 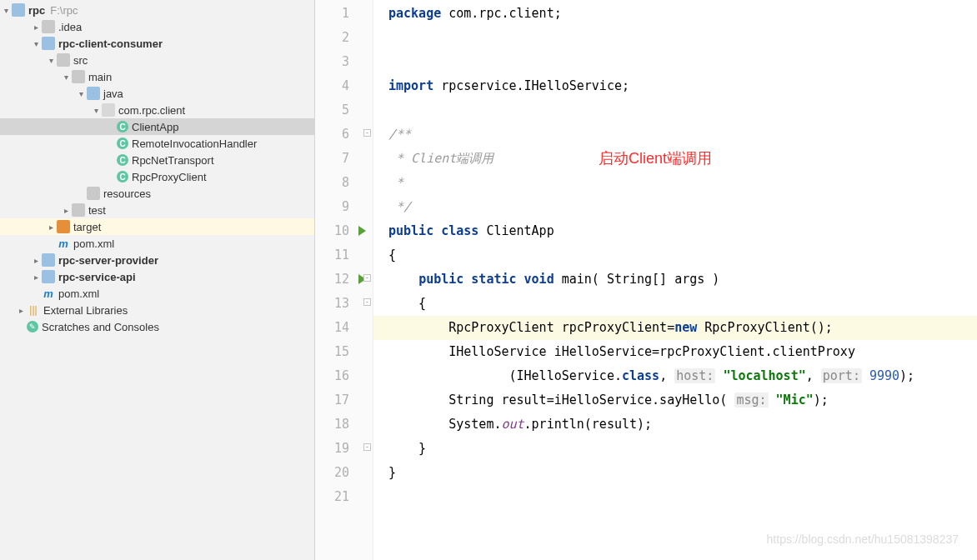 I want to click on gutter-line: 17, so click(x=343, y=400).